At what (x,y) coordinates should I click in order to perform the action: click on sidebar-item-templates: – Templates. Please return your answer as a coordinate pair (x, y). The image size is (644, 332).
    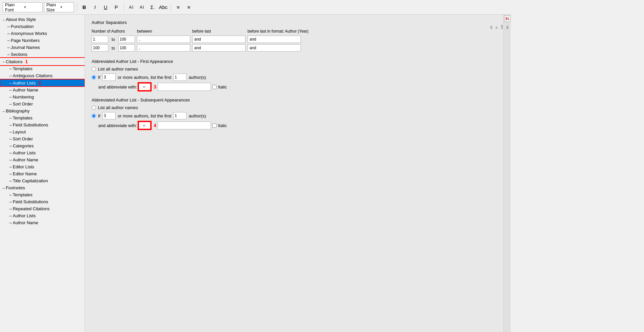
    Looking at the image, I should click on (42, 69).